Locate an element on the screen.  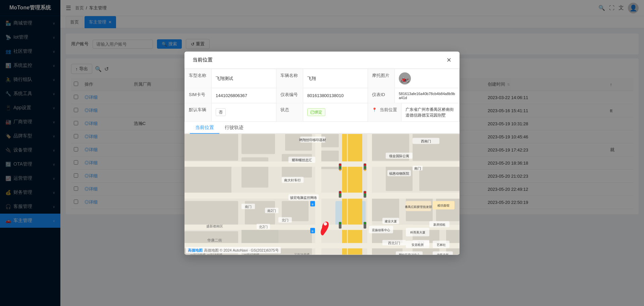
location-pin-icon: 📍 is located at coordinates (374, 110).